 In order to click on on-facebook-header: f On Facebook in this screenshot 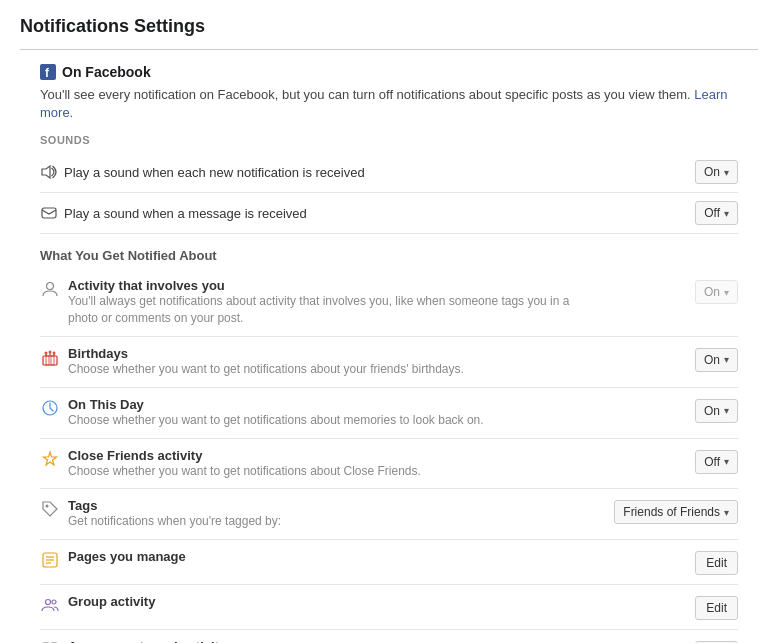, I will do `click(389, 72)`.